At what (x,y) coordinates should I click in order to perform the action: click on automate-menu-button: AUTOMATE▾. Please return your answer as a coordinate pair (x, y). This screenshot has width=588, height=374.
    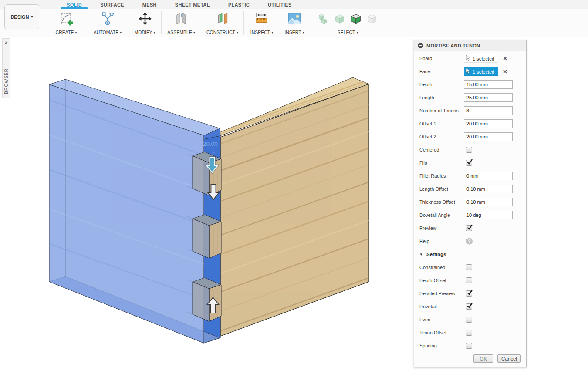
    Looking at the image, I should click on (108, 32).